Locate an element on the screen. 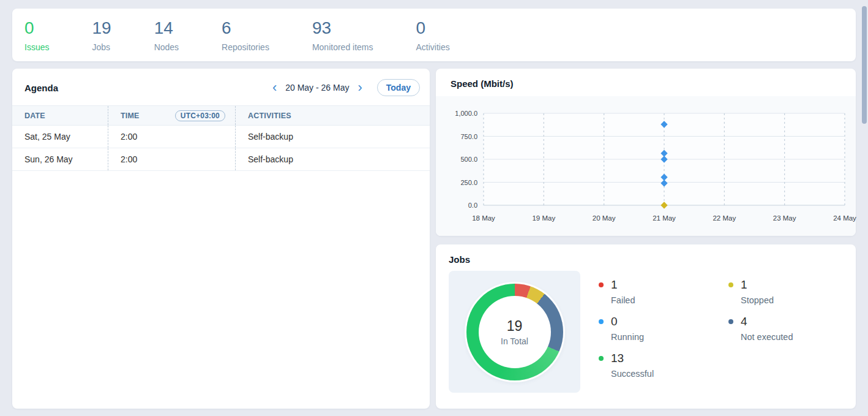  svg-text: 18 May is located at coordinates (484, 218).